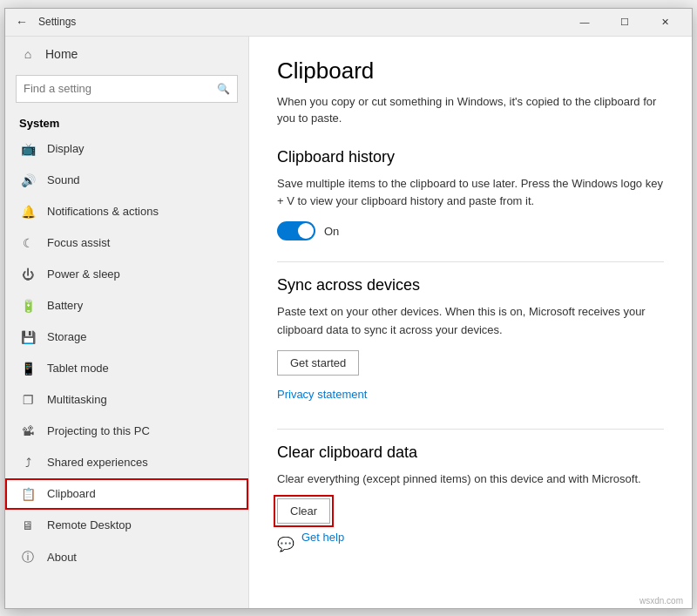 The image size is (697, 616). What do you see at coordinates (28, 306) in the screenshot?
I see `battery-icon: 🔋` at bounding box center [28, 306].